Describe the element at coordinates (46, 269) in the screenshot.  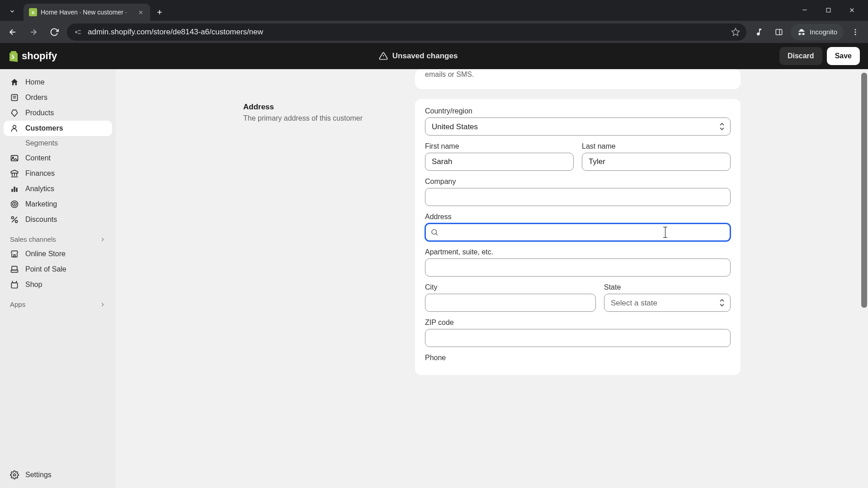
I see `sidebar-item-label: Point of Sale` at that location.